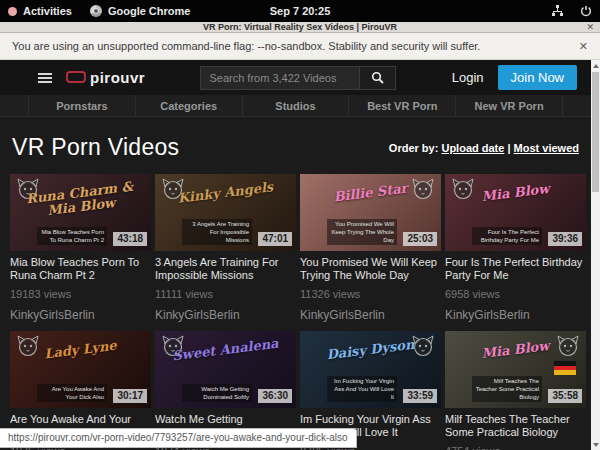 This screenshot has height=450, width=600. Describe the element at coordinates (296, 146) in the screenshot. I see `page-head: VR Porn Videos Order by: Upload date | M…` at that location.